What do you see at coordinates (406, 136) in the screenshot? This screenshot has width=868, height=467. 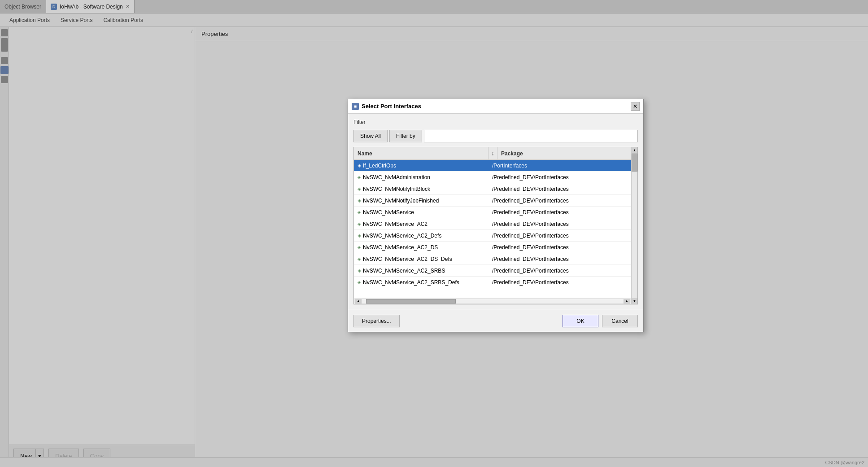 I see `filter-by-button: Filter by` at bounding box center [406, 136].